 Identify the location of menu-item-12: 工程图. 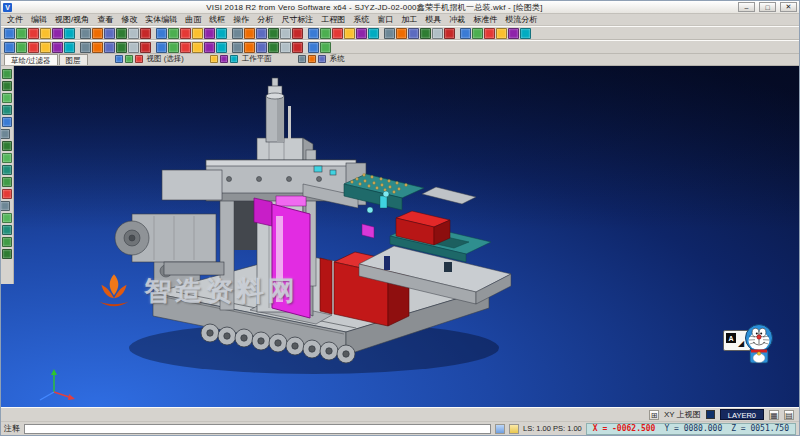
(333, 20).